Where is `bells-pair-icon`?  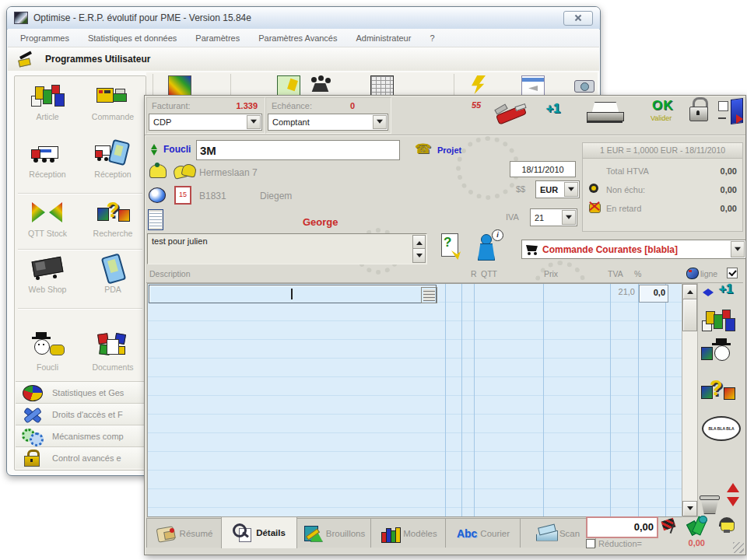 bells-pair-icon is located at coordinates (184, 171).